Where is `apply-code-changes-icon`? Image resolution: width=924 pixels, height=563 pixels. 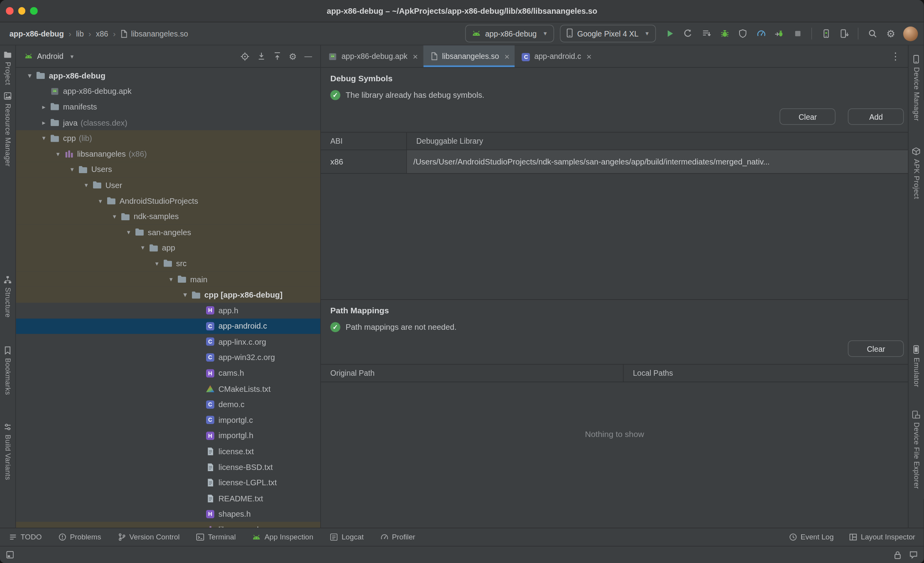
apply-code-changes-icon is located at coordinates (707, 34).